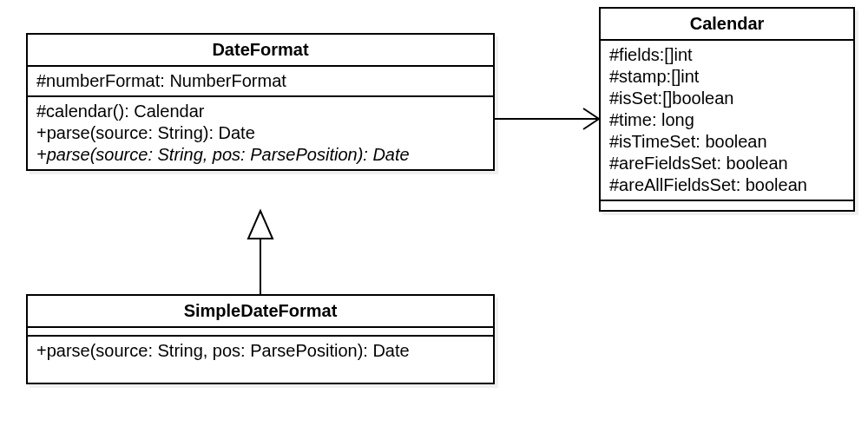 Image resolution: width=868 pixels, height=439 pixels. Describe the element at coordinates (727, 120) in the screenshot. I see `attribute-list: #fields:[]int #stamp:[]int #isSet:[]bool…` at that location.